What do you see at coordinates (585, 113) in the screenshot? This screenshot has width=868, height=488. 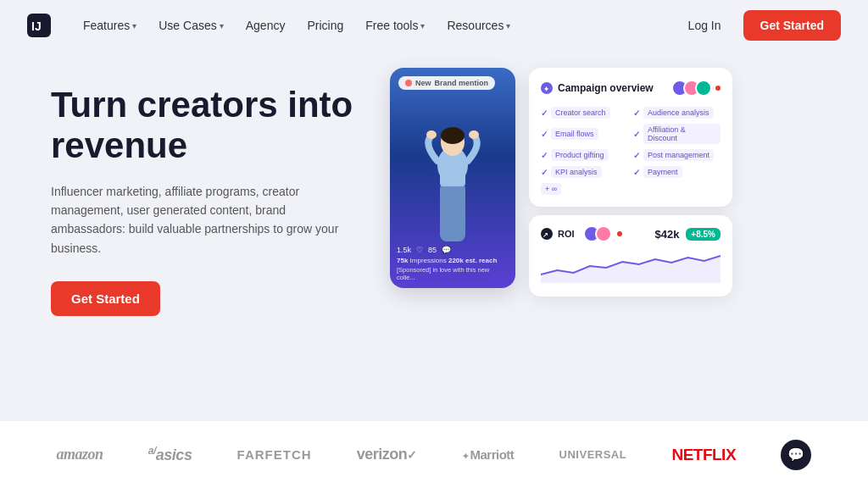 I see `feature-creator-search: ✓ Creator search` at bounding box center [585, 113].